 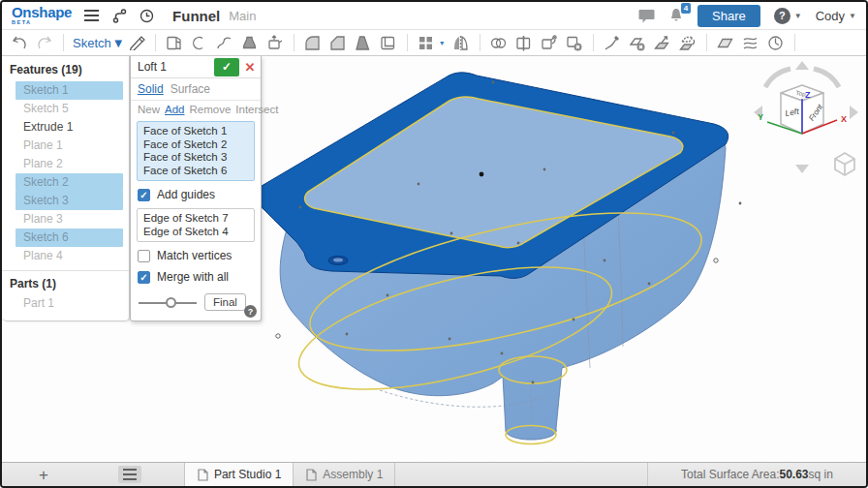 I want to click on logo-text: Onshape, so click(x=42, y=12).